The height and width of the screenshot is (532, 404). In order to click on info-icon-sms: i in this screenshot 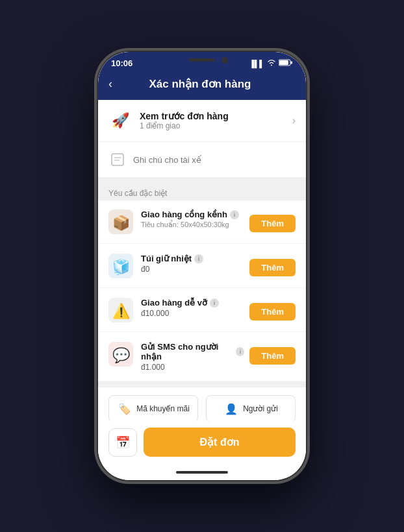, I will do `click(240, 352)`.